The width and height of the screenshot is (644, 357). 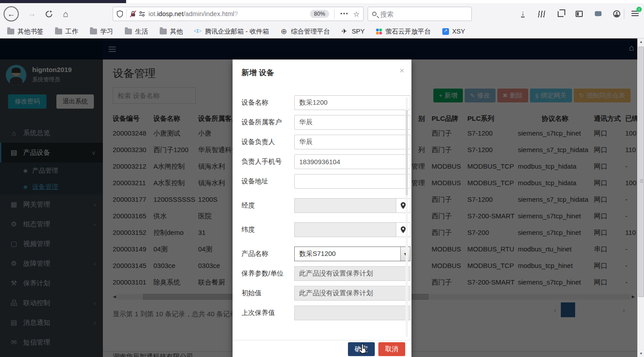 What do you see at coordinates (268, 182) in the screenshot?
I see `field-label: 设备地址` at bounding box center [268, 182].